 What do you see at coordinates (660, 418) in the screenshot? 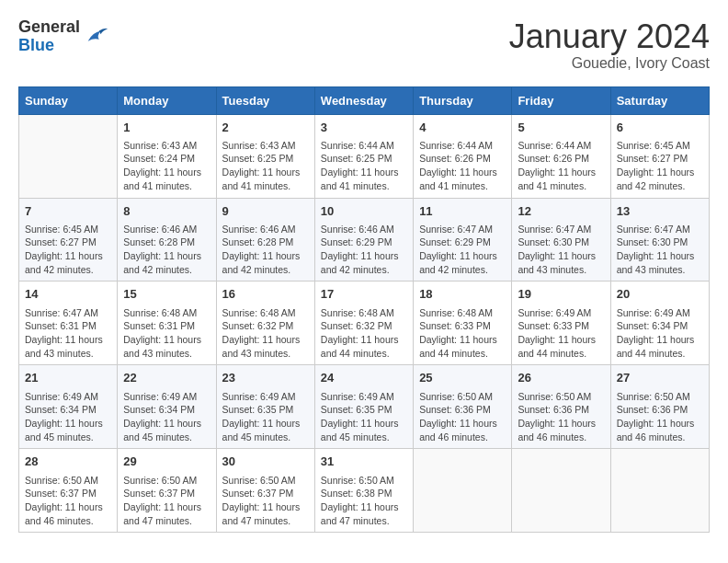
I see `cell-info: Sunrise: 6:50 AM Sunset: 6:36 PM Dayligh…` at bounding box center [660, 418].